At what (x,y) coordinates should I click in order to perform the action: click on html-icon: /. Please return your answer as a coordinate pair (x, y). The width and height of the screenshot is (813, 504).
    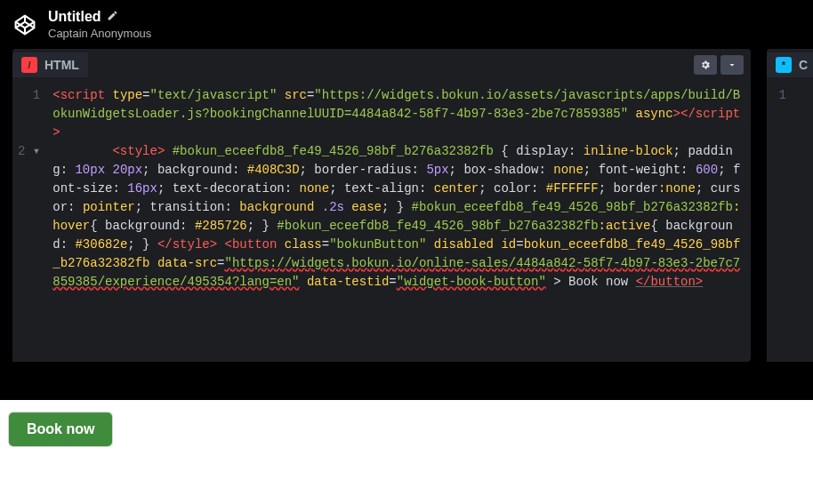
    Looking at the image, I should click on (29, 65).